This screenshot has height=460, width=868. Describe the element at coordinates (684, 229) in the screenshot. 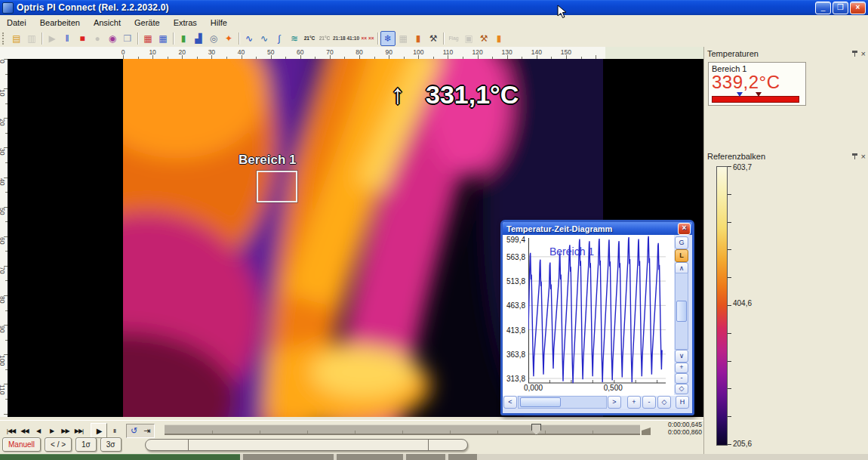

I see `diagram-close-button: ×` at that location.